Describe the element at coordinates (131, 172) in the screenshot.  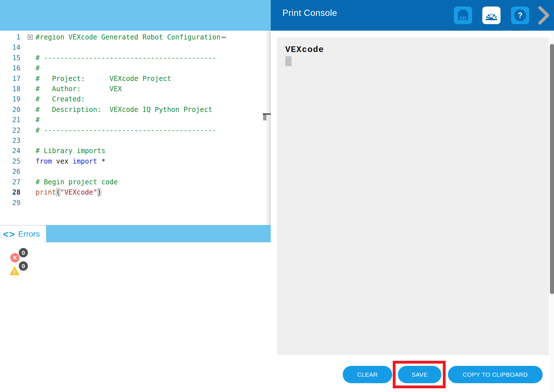
I see `code-line: 26` at that location.